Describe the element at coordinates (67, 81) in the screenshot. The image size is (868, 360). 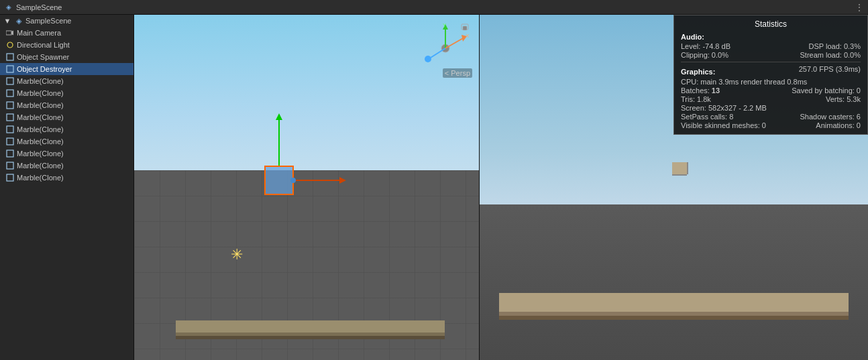
I see `hierarchy-item-marble-0: Marble(Clone)` at that location.